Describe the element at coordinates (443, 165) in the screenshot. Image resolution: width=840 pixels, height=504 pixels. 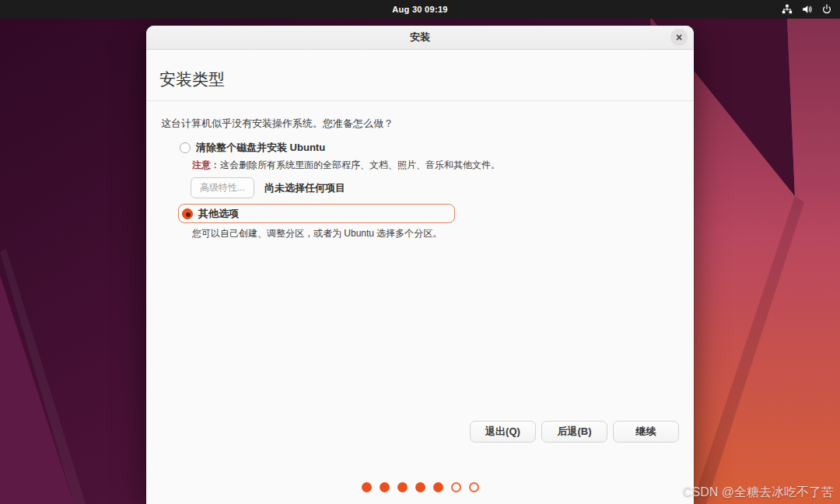
I see `erase-disk-note: 注意：这会删除所有系统里面的全部程序、文档、照片、音乐和其他文件。` at that location.